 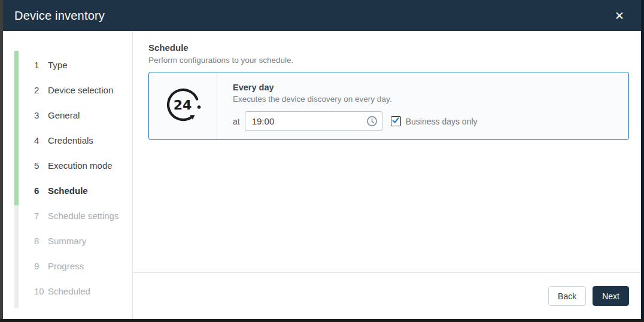 I want to click on step-general: 3 General, so click(x=81, y=115).